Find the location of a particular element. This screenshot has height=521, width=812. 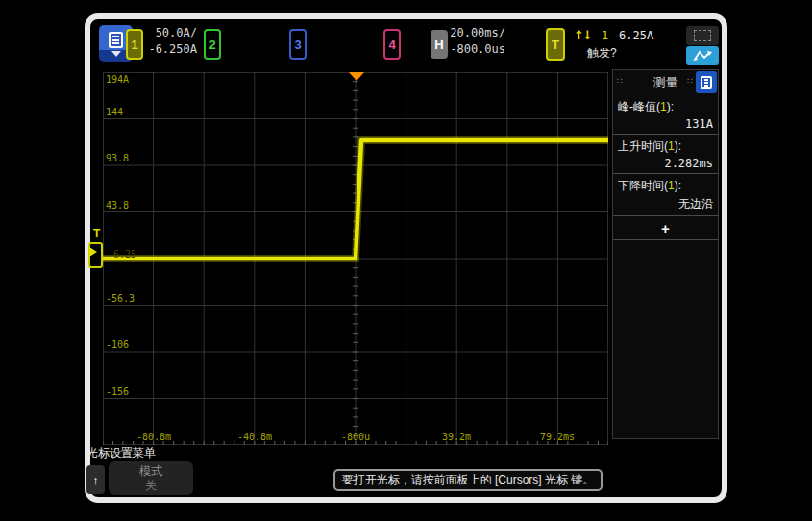

right-arrow-icon is located at coordinates (93, 252).